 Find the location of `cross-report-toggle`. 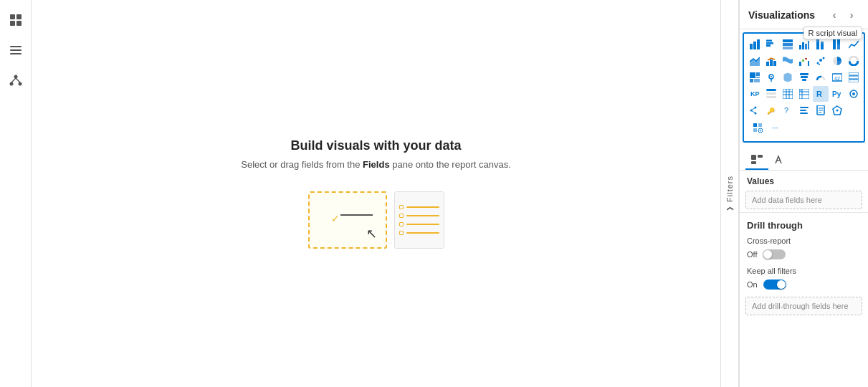

cross-report-toggle is located at coordinates (774, 254).